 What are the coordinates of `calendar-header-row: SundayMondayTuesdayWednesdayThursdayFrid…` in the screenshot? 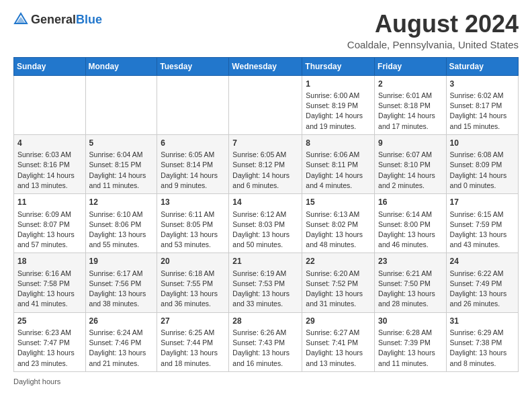 It's located at (266, 66).